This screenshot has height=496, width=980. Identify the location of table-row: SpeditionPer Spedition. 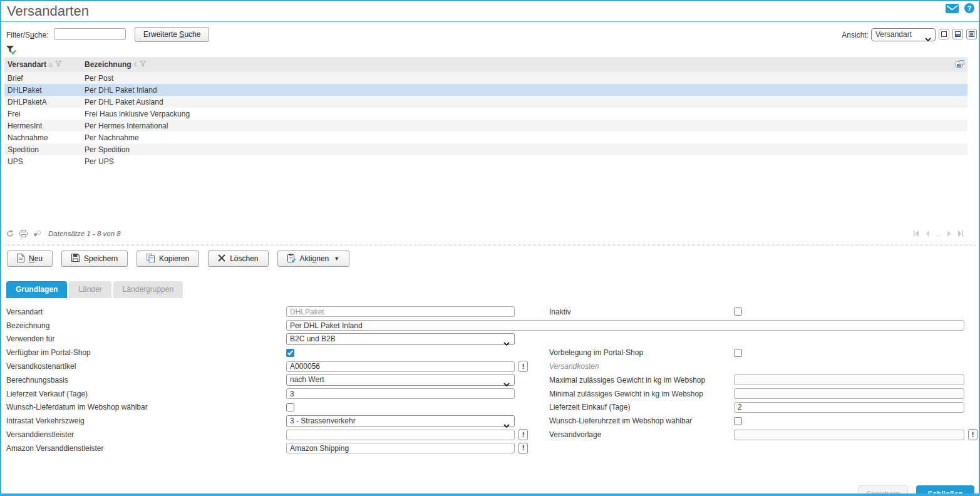
(486, 149).